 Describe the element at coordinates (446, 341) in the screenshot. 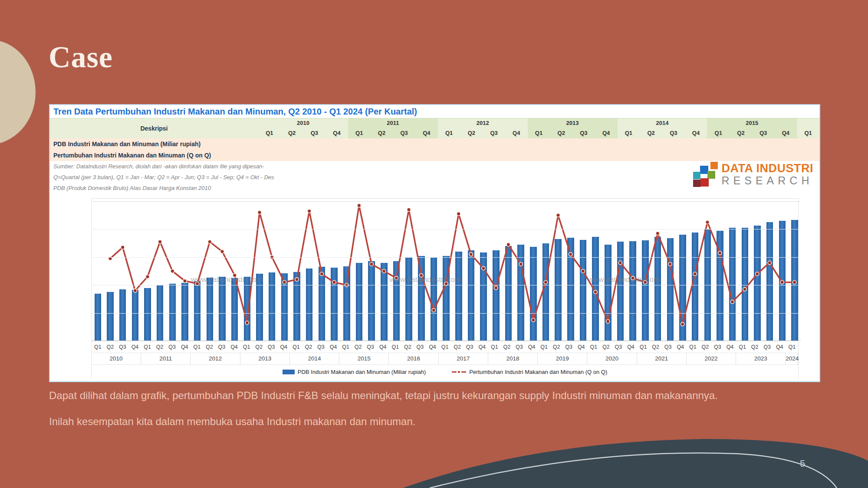

I see `x-axis-line` at that location.